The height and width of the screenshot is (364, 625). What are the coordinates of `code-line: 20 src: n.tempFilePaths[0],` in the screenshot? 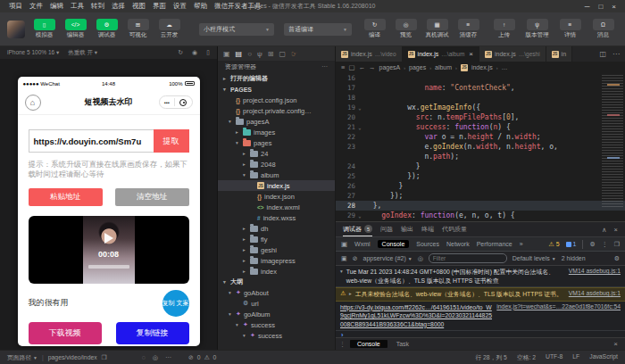 It's located at (480, 118).